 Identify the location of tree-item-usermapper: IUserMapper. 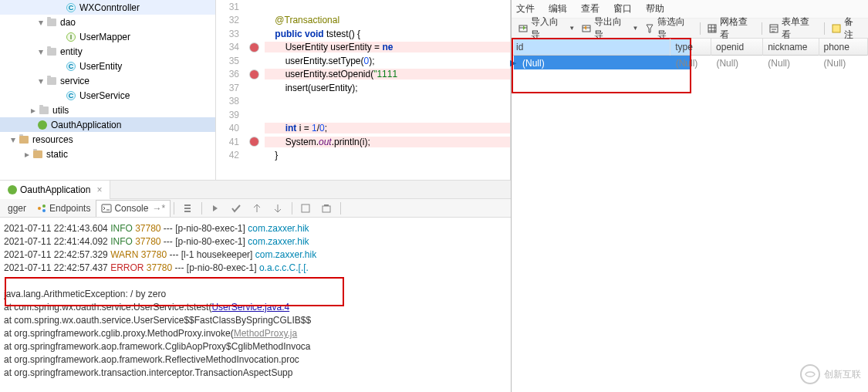
(108, 37).